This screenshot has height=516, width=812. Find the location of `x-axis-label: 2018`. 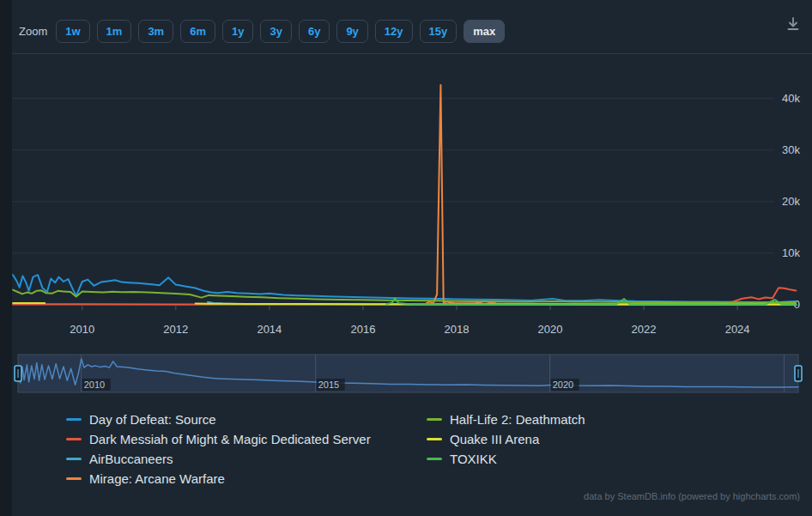

x-axis-label: 2018 is located at coordinates (457, 330).